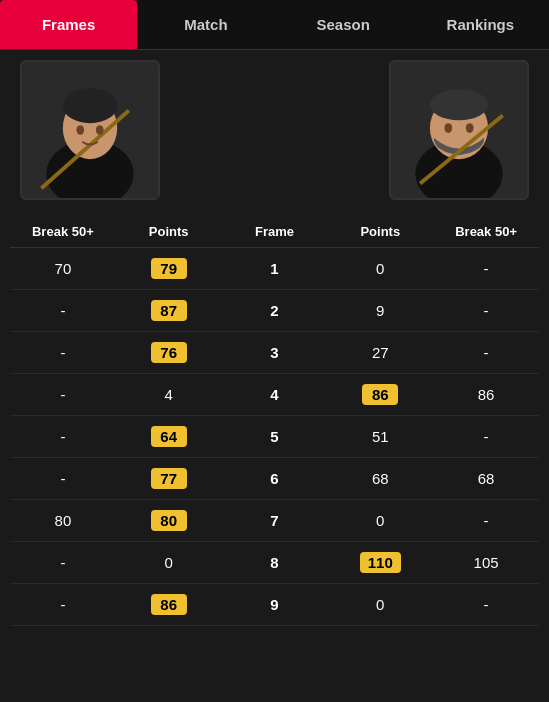  Describe the element at coordinates (274, 353) in the screenshot. I see `table-row: -76327-` at that location.